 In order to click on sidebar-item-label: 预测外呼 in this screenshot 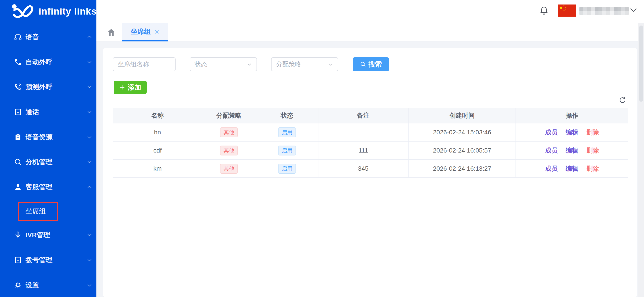, I will do `click(39, 87)`.